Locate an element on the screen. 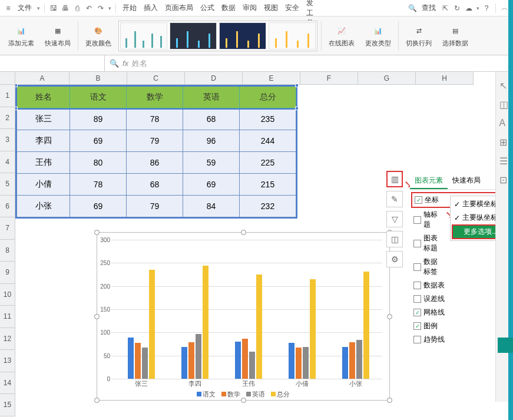 The height and width of the screenshot is (420, 513). table-cell: 80 is located at coordinates (98, 163).